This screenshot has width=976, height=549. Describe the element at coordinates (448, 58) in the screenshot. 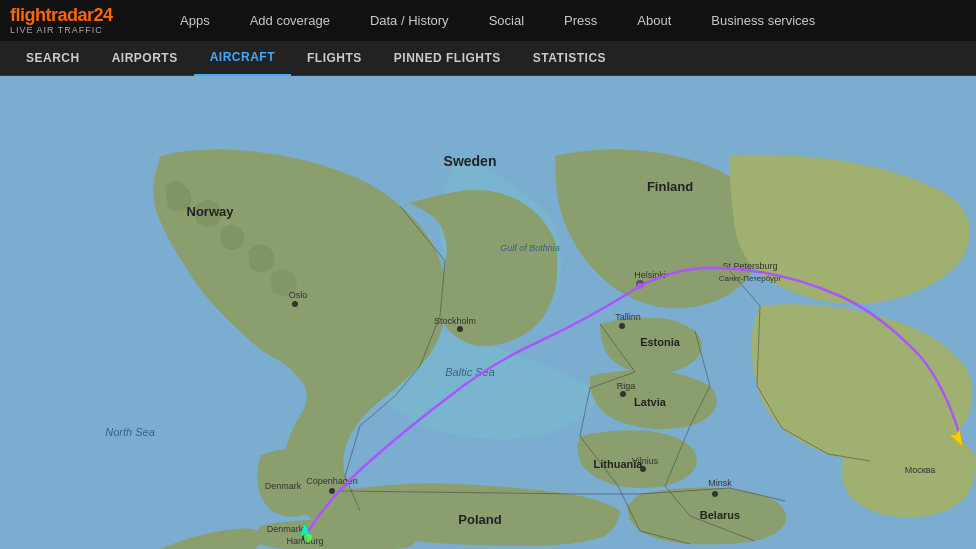

I see `subnav-pinned-flights: PINNED FLIGHTS` at that location.